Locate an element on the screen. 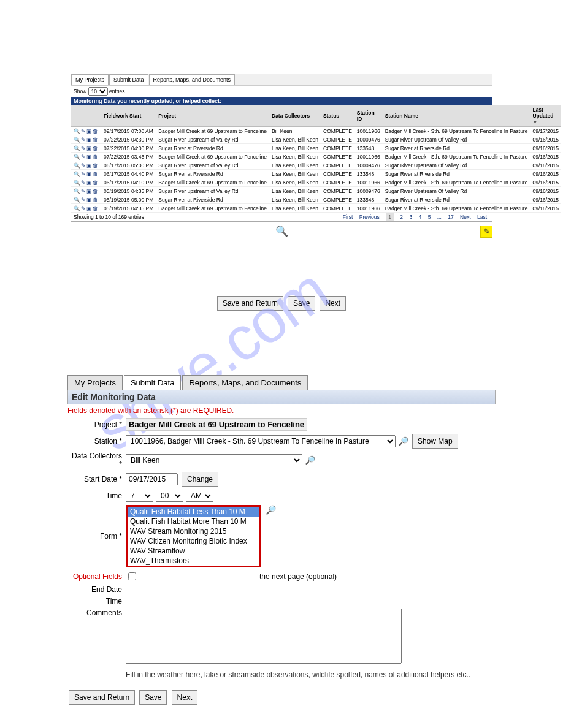 The image size is (563, 728). form-option-3: WAV Citizen Monitoring Biotic Index is located at coordinates (193, 541).